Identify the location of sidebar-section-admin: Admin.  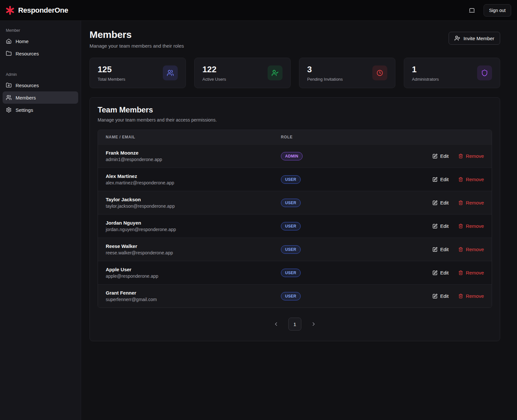
(40, 74).